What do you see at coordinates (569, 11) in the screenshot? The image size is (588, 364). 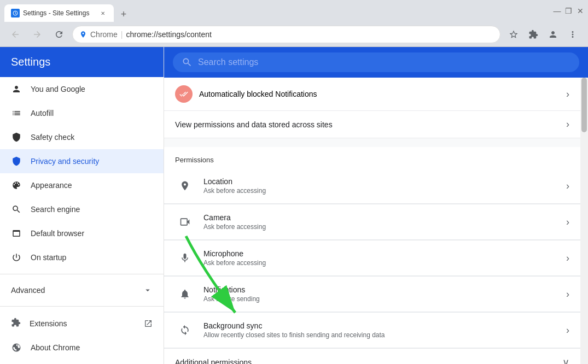 I see `maximize-button: ❐` at bounding box center [569, 11].